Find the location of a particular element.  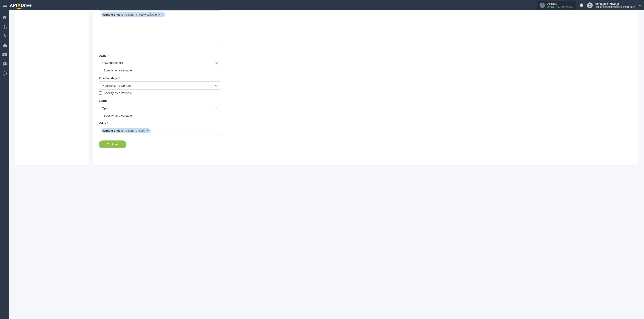

owner-specify-checkbox is located at coordinates (100, 70).